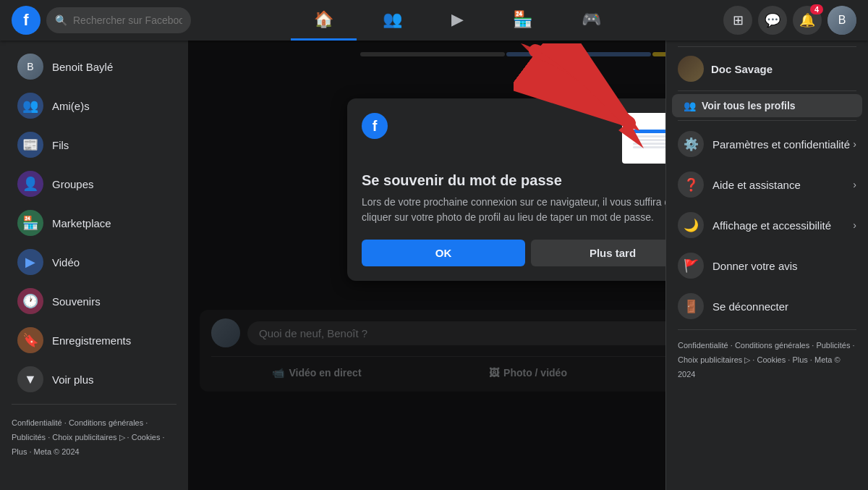 The width and height of the screenshot is (868, 490). I want to click on sidebar-label-video: Vidéo, so click(66, 262).